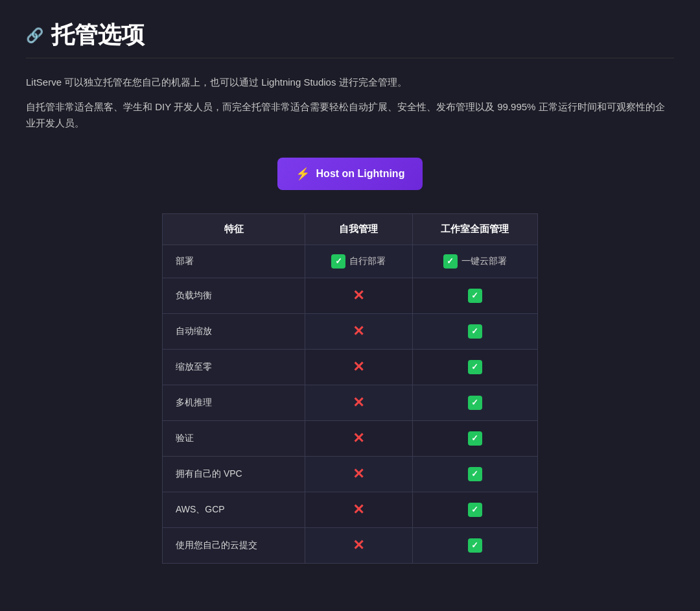 This screenshot has height=611, width=700. Describe the element at coordinates (350, 102) in the screenshot. I see `description-block: LitServe 可以独立托管在您自己的机器上，也可以通过 Lightning …` at that location.